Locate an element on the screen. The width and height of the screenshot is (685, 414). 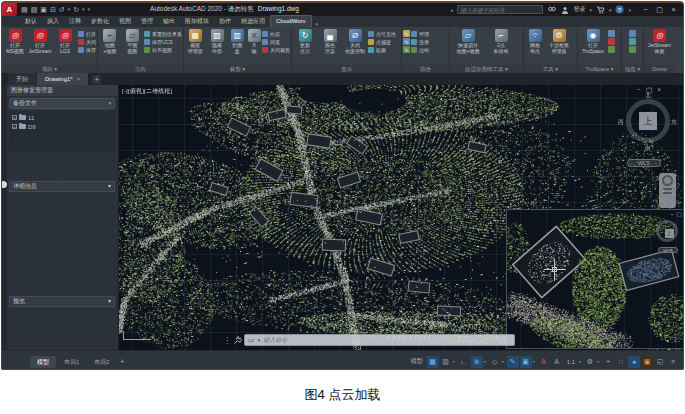
info-web-icon is located at coordinates (632, 50).